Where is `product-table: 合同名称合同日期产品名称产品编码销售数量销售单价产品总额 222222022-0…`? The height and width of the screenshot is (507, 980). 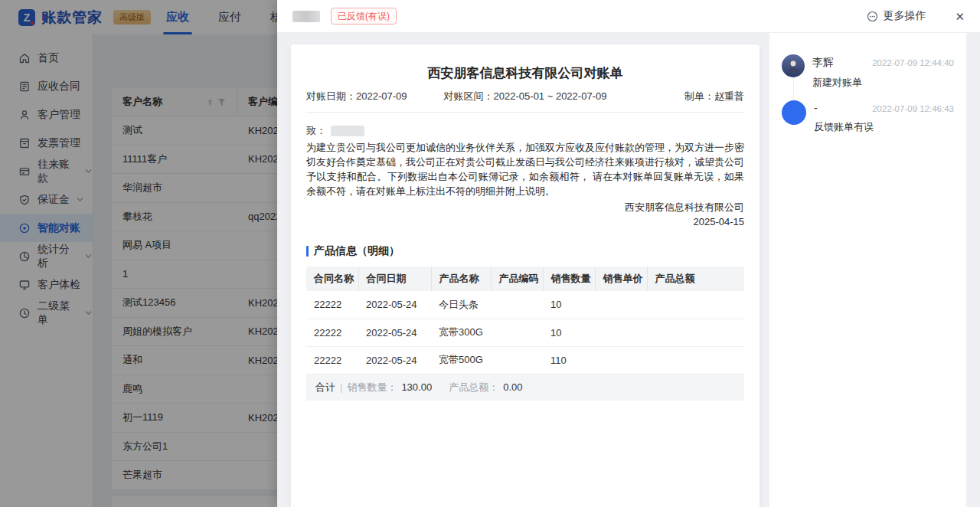 product-table: 合同名称合同日期产品名称产品编码销售数量销售单价产品总额 222222022-0… is located at coordinates (525, 320).